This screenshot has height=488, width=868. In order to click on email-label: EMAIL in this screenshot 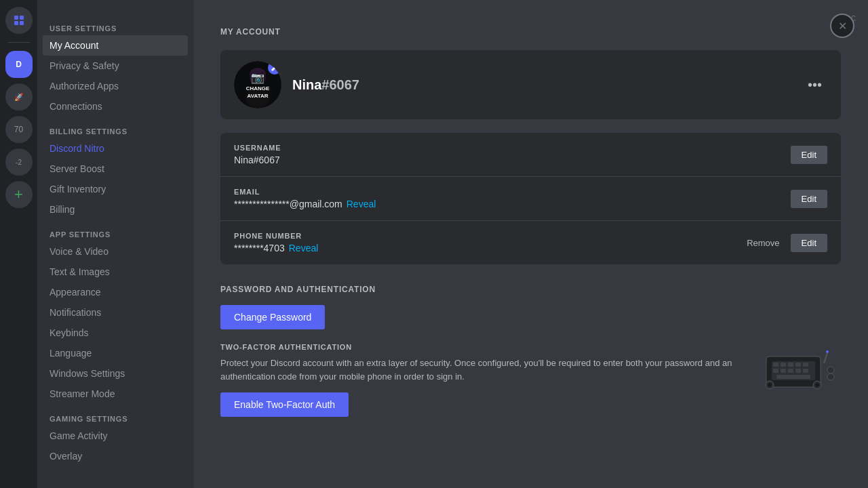, I will do `click(513, 192)`.